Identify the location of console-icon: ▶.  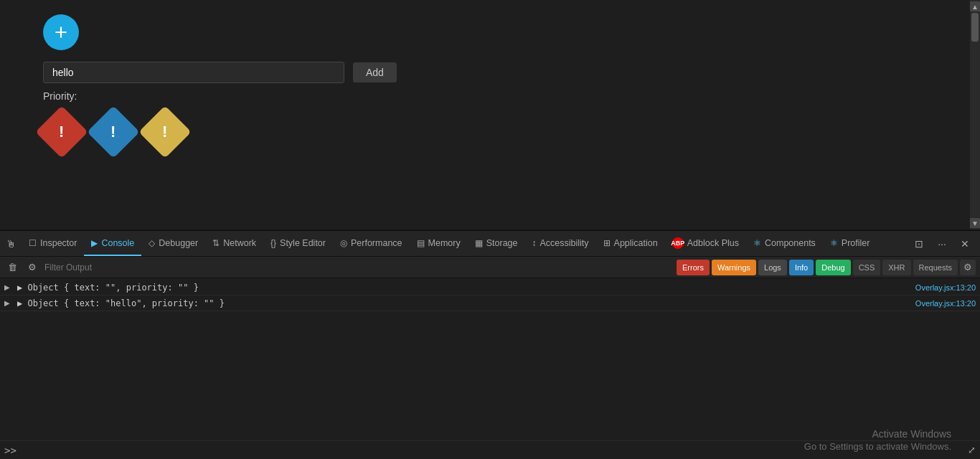
(95, 243).